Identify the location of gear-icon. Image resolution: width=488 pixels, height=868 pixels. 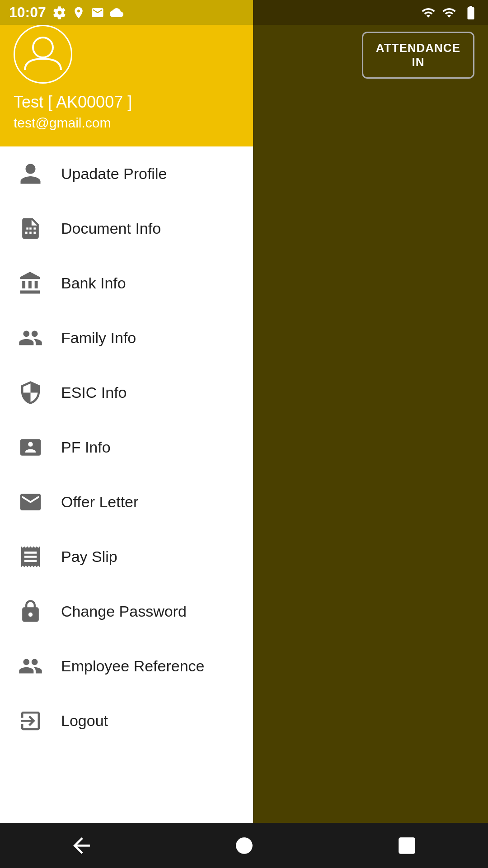
(60, 13).